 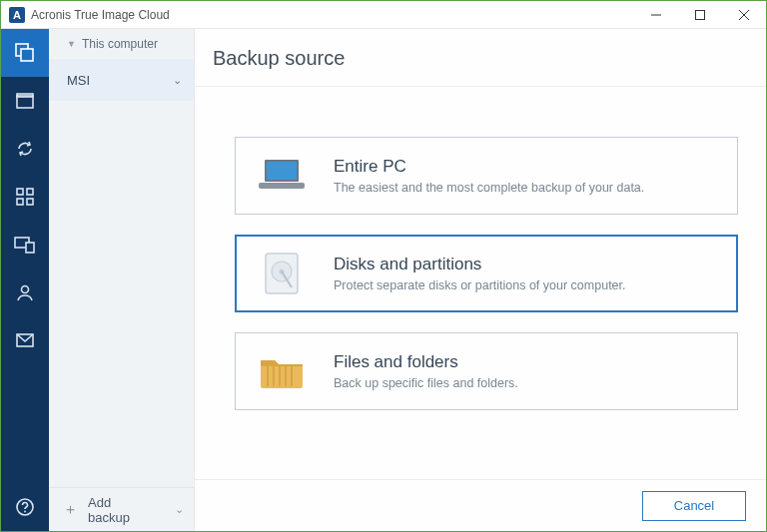 I want to click on app-icon: A, so click(x=17, y=15).